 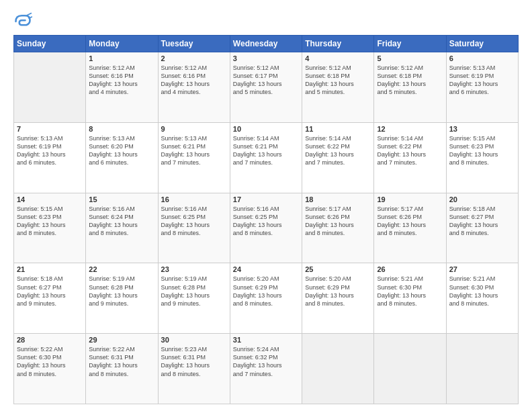 I want to click on day-number: 9, so click(x=194, y=129).